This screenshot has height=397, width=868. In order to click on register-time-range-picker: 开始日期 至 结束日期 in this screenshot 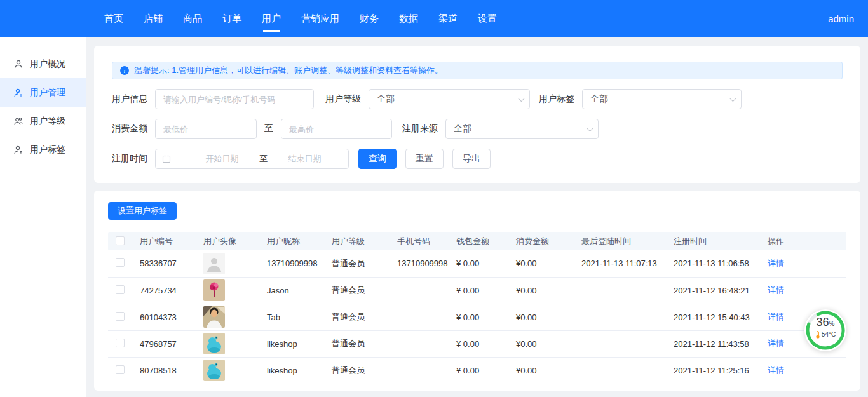, I will do `click(252, 159)`.